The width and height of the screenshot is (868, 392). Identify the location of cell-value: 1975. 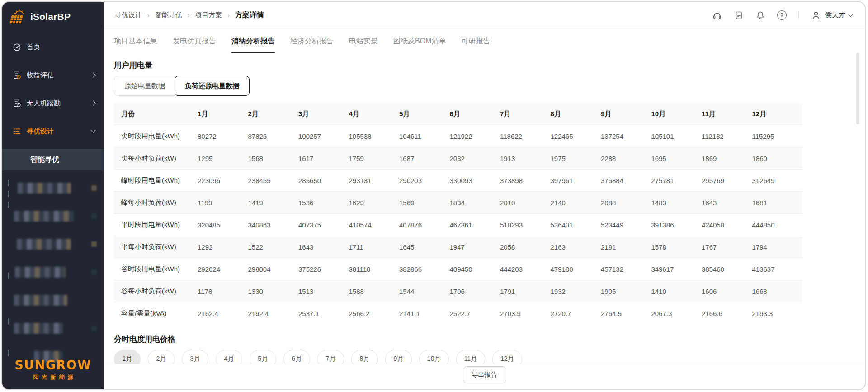
(576, 158).